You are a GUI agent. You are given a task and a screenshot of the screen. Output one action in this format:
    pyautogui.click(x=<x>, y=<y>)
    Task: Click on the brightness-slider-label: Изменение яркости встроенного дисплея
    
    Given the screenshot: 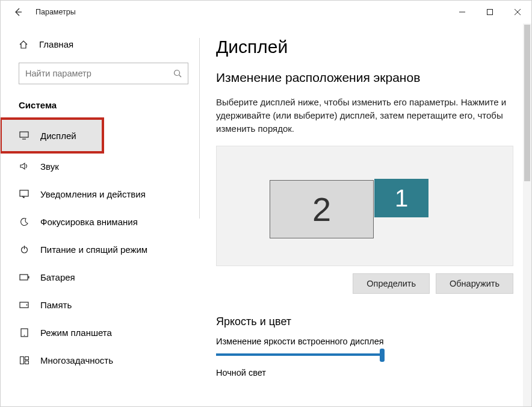 What is the action you would take?
    pyautogui.click(x=365, y=341)
    